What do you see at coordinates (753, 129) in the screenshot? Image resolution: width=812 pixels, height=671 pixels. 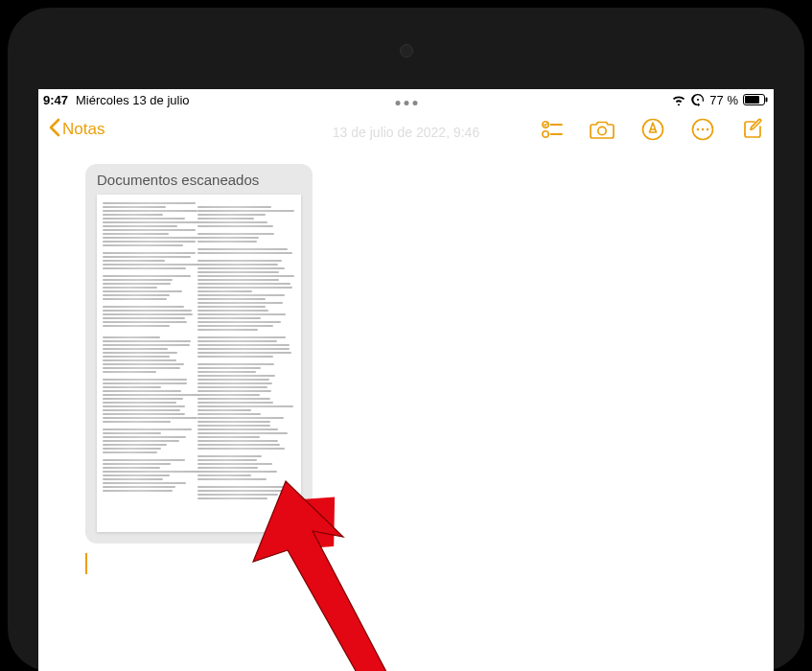 I see `compose-icon` at bounding box center [753, 129].